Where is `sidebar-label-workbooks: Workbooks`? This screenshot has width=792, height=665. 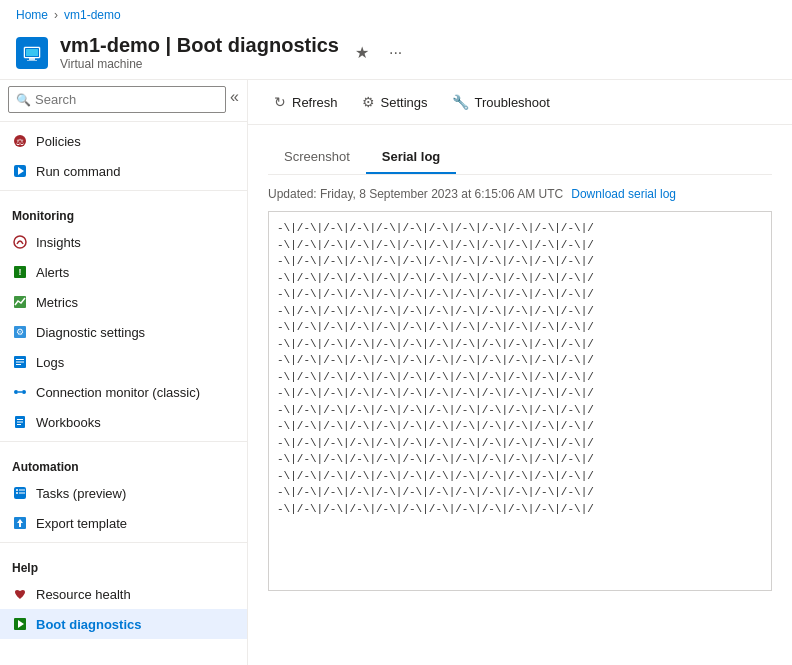
sidebar-label-workbooks: Workbooks is located at coordinates (68, 422).